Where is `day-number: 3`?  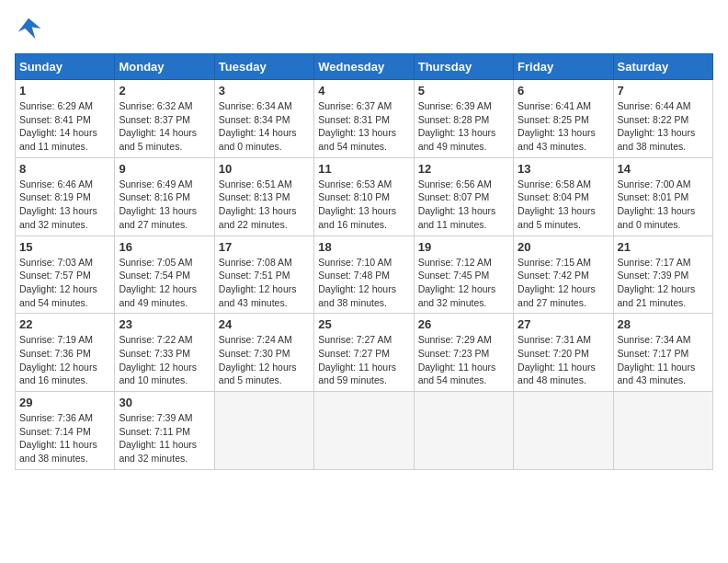
day-number: 3 is located at coordinates (265, 90).